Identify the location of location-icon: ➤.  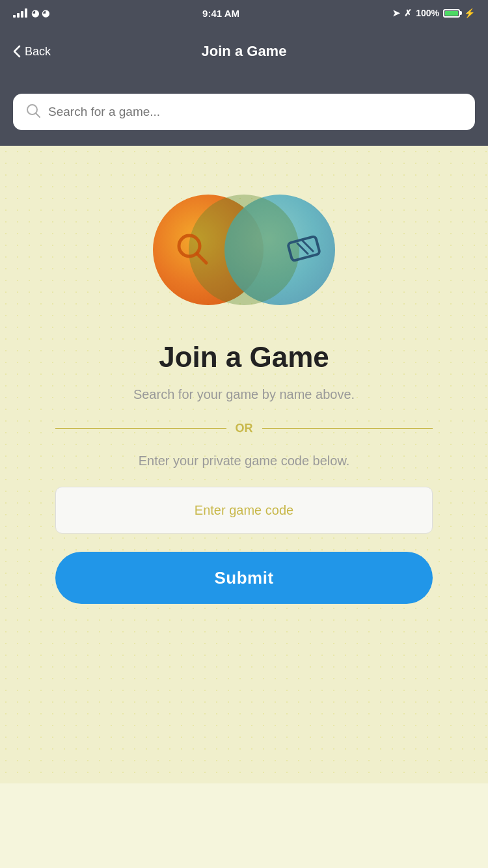
(396, 13).